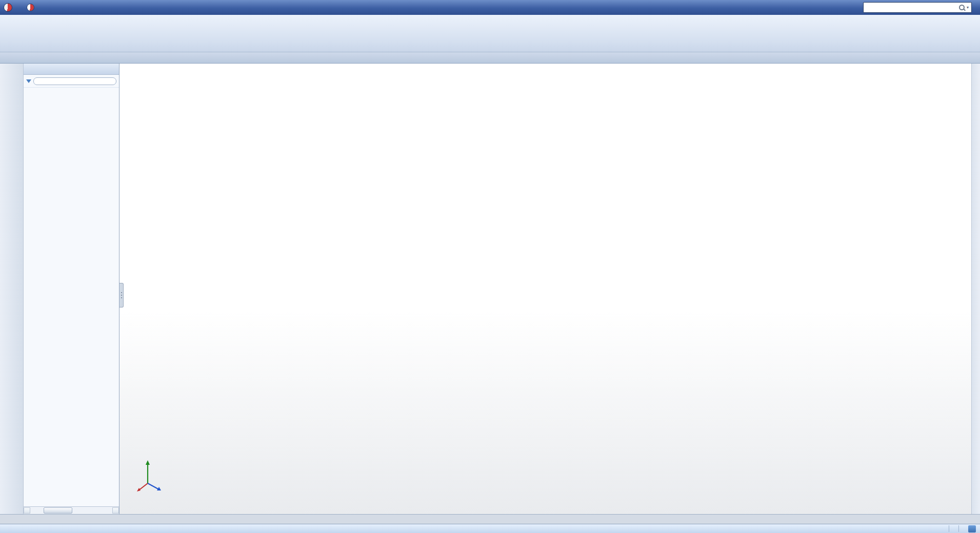 This screenshot has width=980, height=533. Describe the element at coordinates (75, 81) in the screenshot. I see `tree-filter-input` at that location.